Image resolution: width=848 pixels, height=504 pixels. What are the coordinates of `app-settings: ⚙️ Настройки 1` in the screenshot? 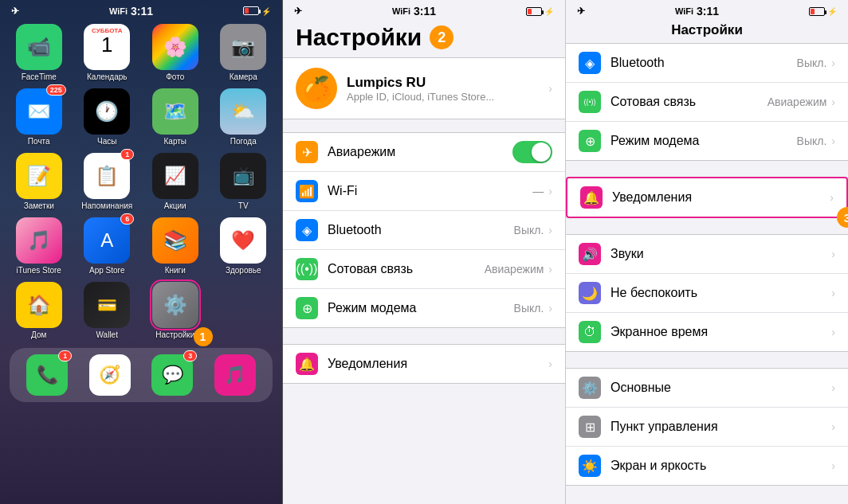 It's located at (175, 311).